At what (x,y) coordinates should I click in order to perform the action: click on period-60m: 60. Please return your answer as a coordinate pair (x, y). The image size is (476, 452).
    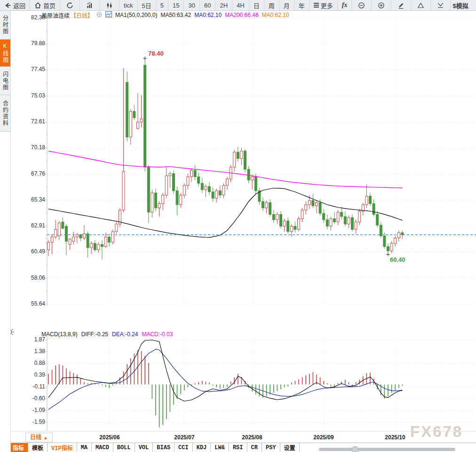
    Looking at the image, I should click on (208, 5).